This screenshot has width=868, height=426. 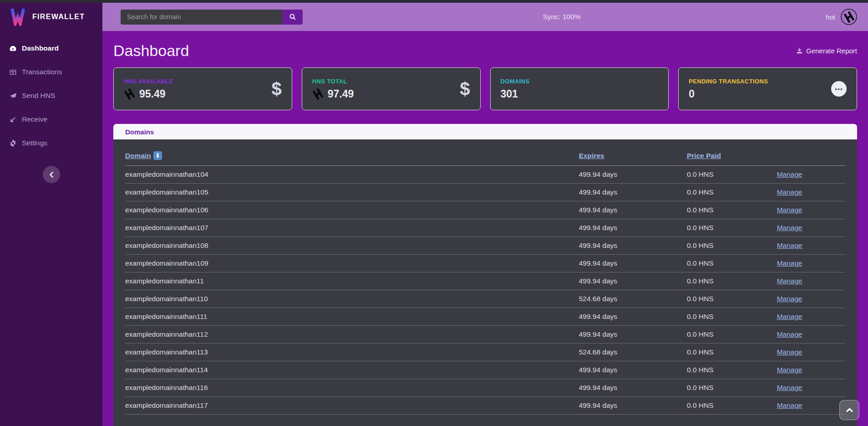 What do you see at coordinates (799, 51) in the screenshot?
I see `download-icon` at bounding box center [799, 51].